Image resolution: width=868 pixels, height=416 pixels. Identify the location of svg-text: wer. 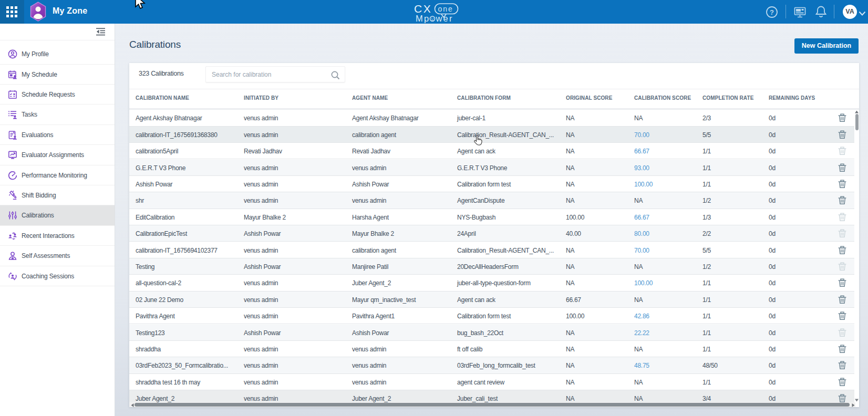
(445, 18).